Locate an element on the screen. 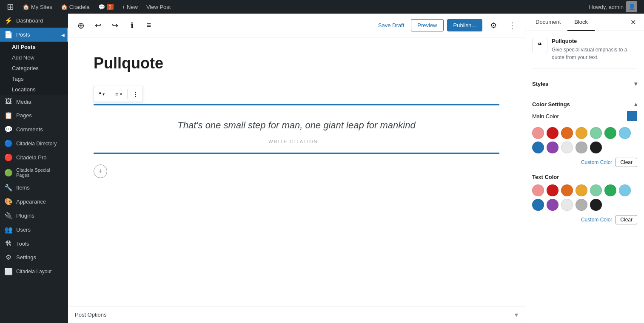 The width and height of the screenshot is (644, 323). block-type-button: ❝ ▾ is located at coordinates (101, 94).